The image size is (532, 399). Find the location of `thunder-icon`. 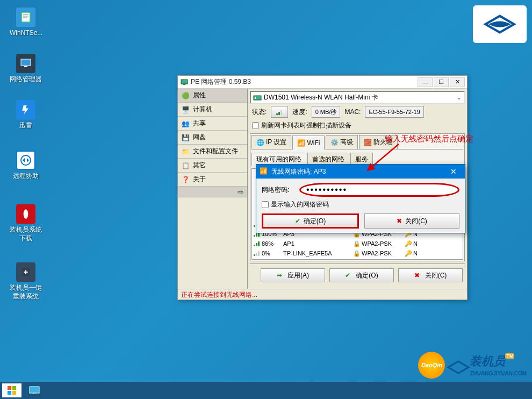

thunder-icon is located at coordinates (26, 110).